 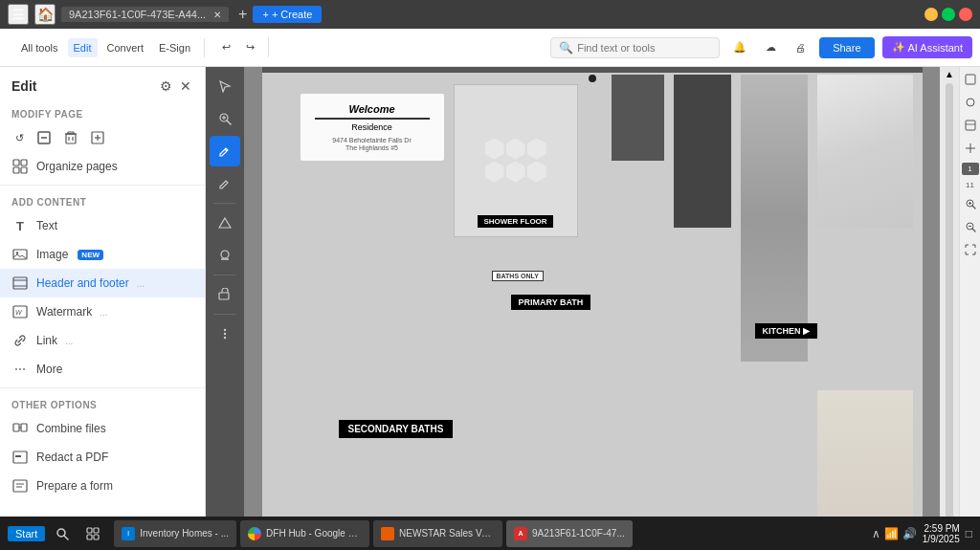 What do you see at coordinates (225, 151) in the screenshot?
I see `edit-text-tool-button` at bounding box center [225, 151].